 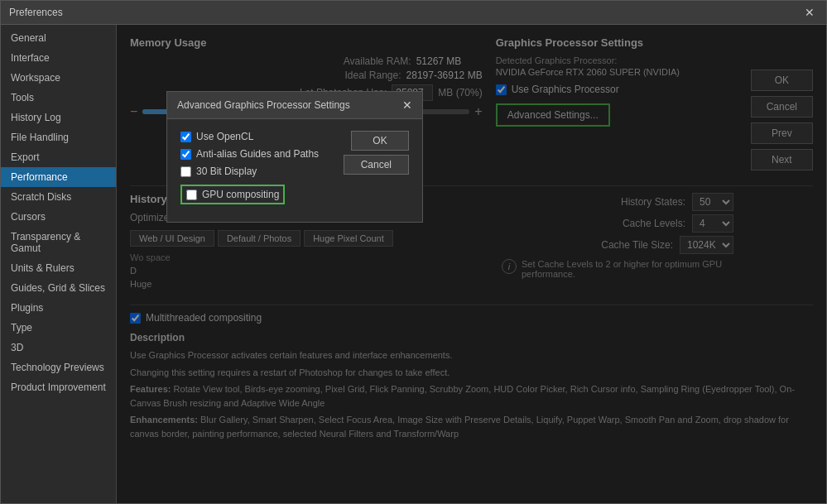 What do you see at coordinates (295, 157) in the screenshot?
I see `modal-dialog: Advanced Graphics Processor Settings ✕ U…` at bounding box center [295, 157].